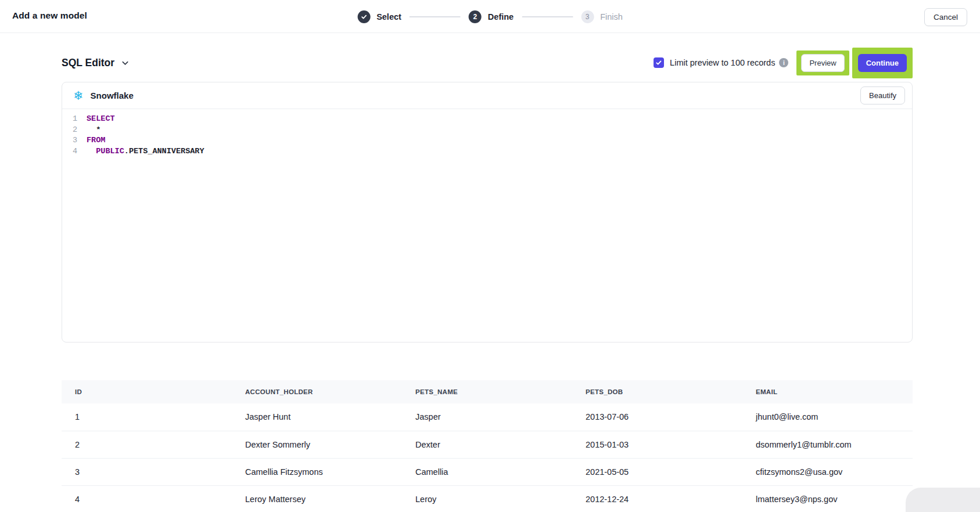  Describe the element at coordinates (112, 95) in the screenshot. I see `source-name: Snowflake` at that location.